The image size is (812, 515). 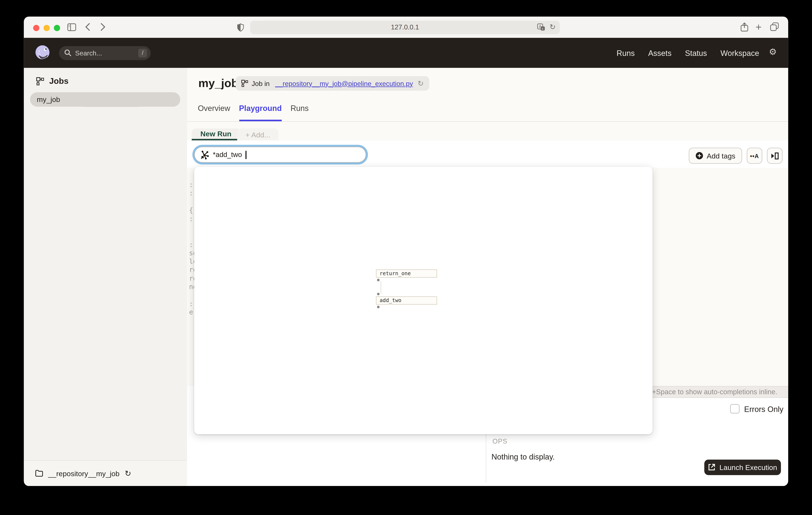 I want to click on autocomplete-hint-text: +Space to show auto-completions inline., so click(x=715, y=392).